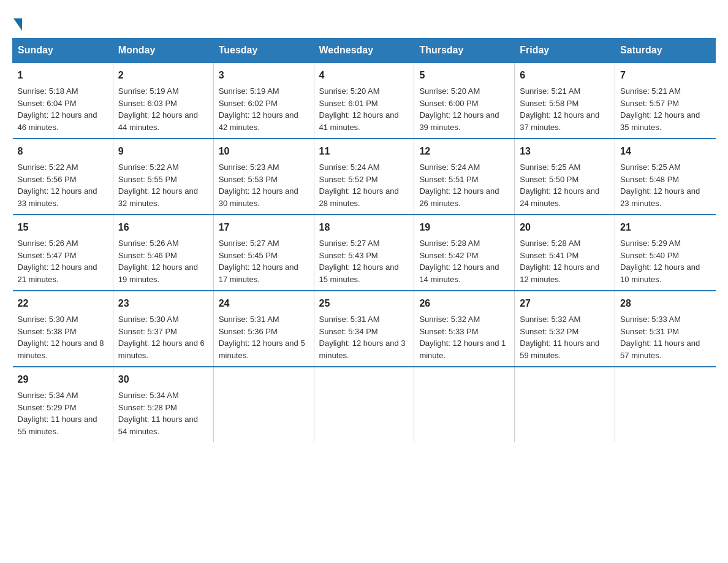 Image resolution: width=728 pixels, height=563 pixels. What do you see at coordinates (48, 91) in the screenshot?
I see `sunrise-text: Sunrise: 5:18 AM` at bounding box center [48, 91].